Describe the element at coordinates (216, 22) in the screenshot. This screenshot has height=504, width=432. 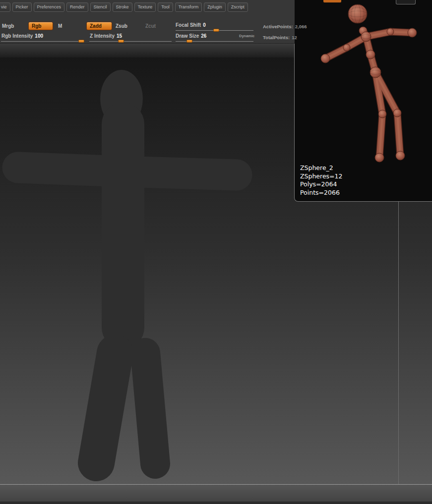
I see `top-shelf: vie Picker Preferences Render Stencil St…` at that location.